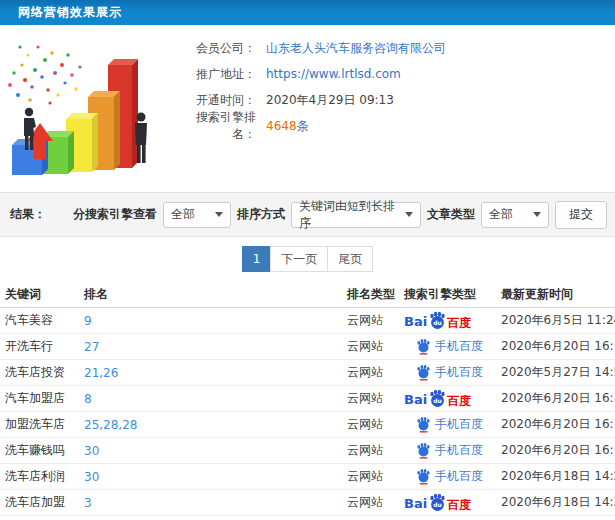  I want to click on promo-url-row: 推广地址： https://www.lrtlsd.com, so click(398, 74).